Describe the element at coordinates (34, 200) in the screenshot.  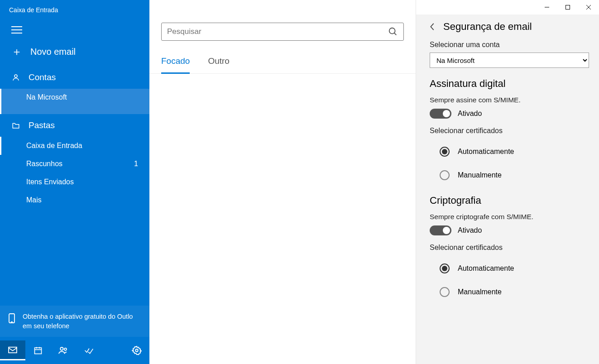
I see `folder-label: Mais` at that location.